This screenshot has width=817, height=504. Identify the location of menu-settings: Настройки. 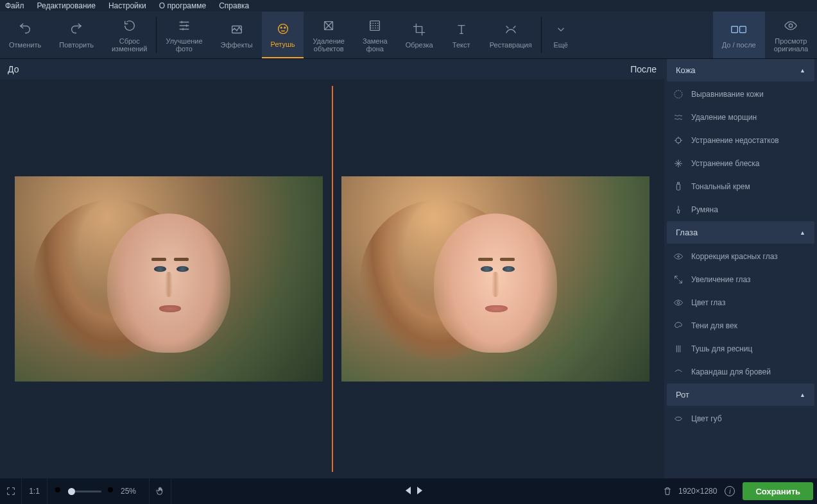
(127, 6).